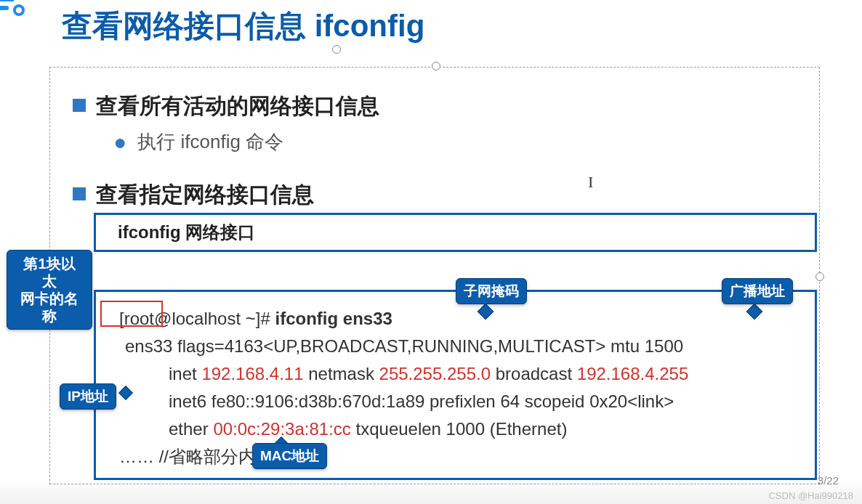 This screenshot has height=504, width=862. What do you see at coordinates (461, 374) in the screenshot?
I see `terminal-line-inet: inet 192.168.4.11 netmask 255.255.255.0 …` at bounding box center [461, 374].